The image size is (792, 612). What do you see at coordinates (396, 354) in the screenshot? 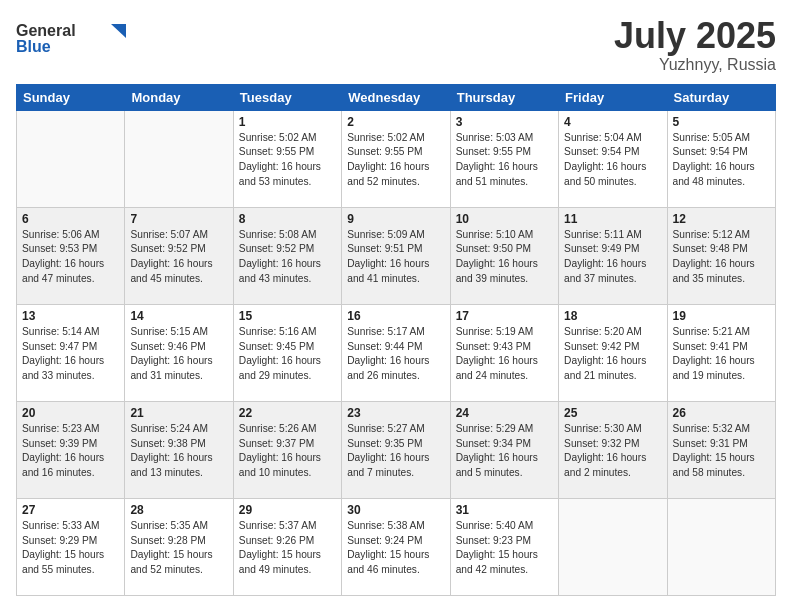
I see `day-content: Sunrise: 5:17 AMSunset: 9:44 PMDaylight:…` at bounding box center [396, 354].